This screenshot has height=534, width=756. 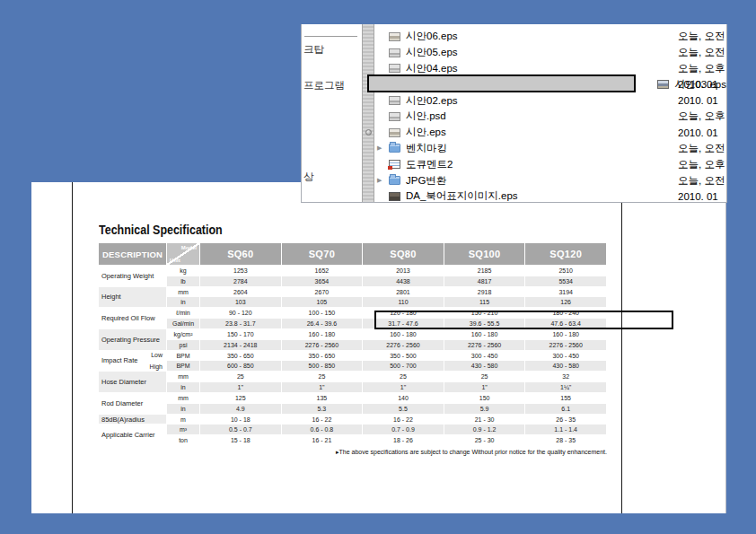 I want to click on file-name: 시안04.eps, so click(x=432, y=68).